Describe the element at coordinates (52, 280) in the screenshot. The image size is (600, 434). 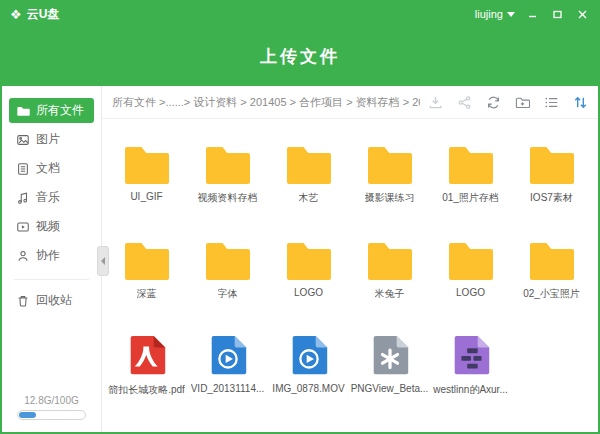
I see `sidebar-divider` at that location.